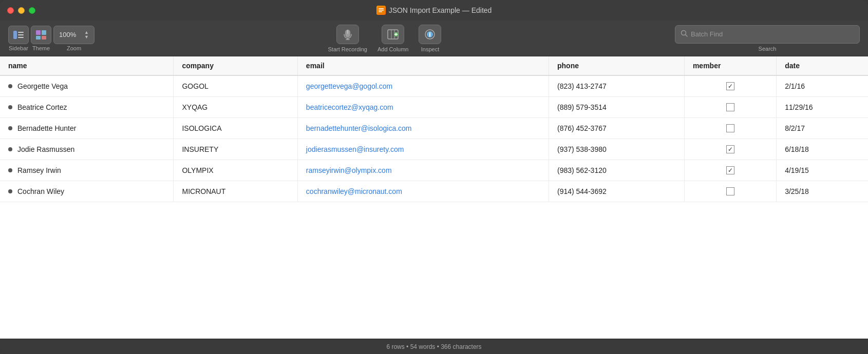 The width and height of the screenshot is (868, 354). I want to click on cell-email: georgettevega@gogol.com, so click(423, 86).